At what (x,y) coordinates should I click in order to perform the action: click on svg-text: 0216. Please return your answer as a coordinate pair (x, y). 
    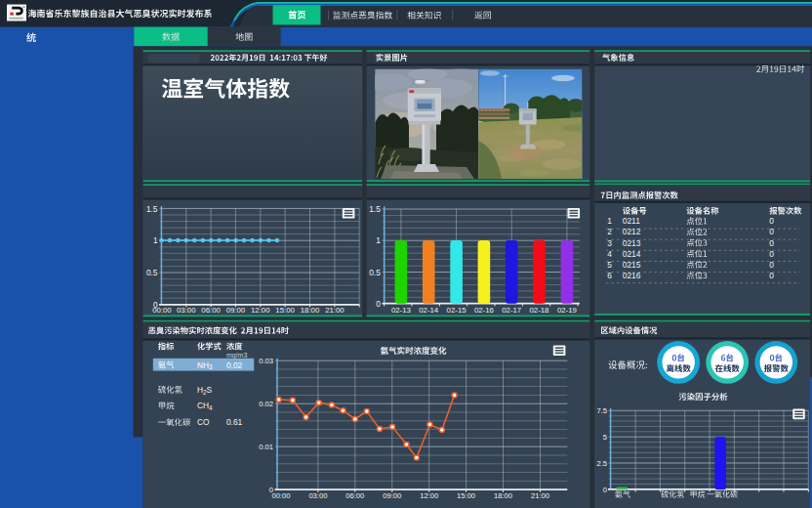
    Looking at the image, I should click on (632, 275).